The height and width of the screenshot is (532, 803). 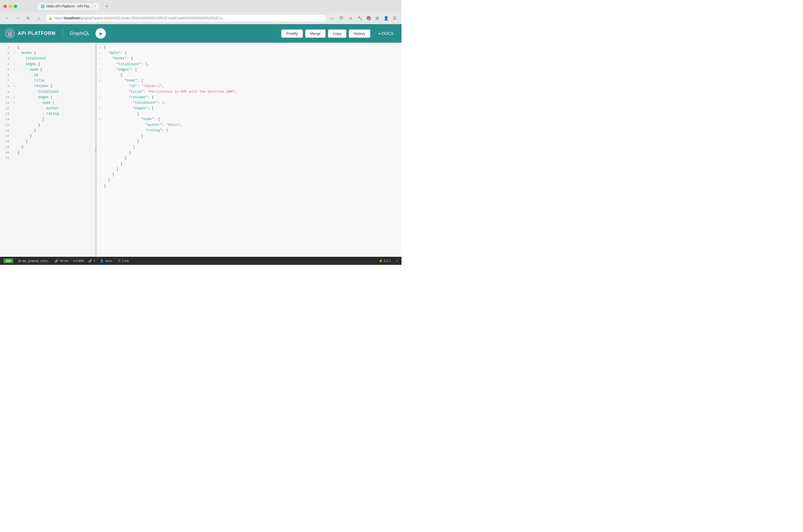 What do you see at coordinates (30, 33) in the screenshot?
I see `logo-area: 🤖 API PLATFORM` at bounding box center [30, 33].